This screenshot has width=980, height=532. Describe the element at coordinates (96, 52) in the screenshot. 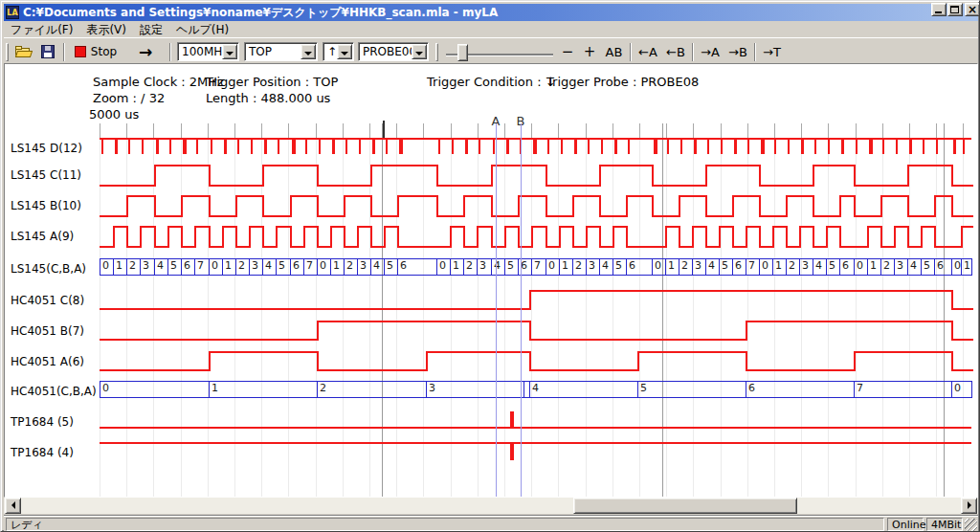

I see `stop-button: Stop` at that location.